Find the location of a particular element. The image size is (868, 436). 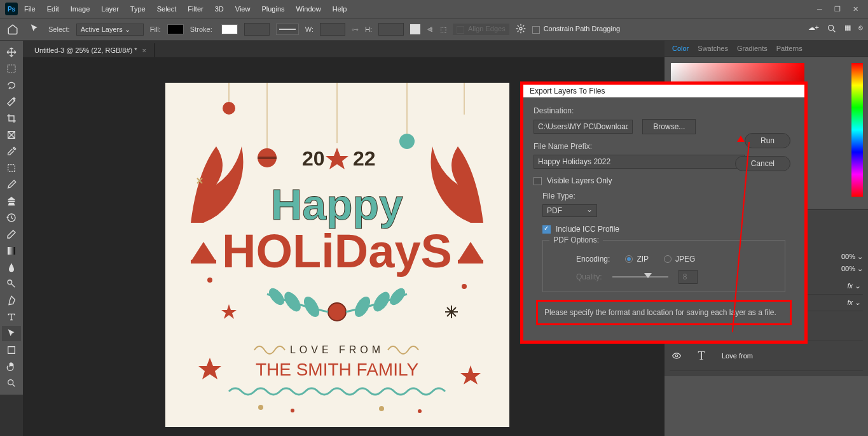

menu-image: Image is located at coordinates (80, 9).